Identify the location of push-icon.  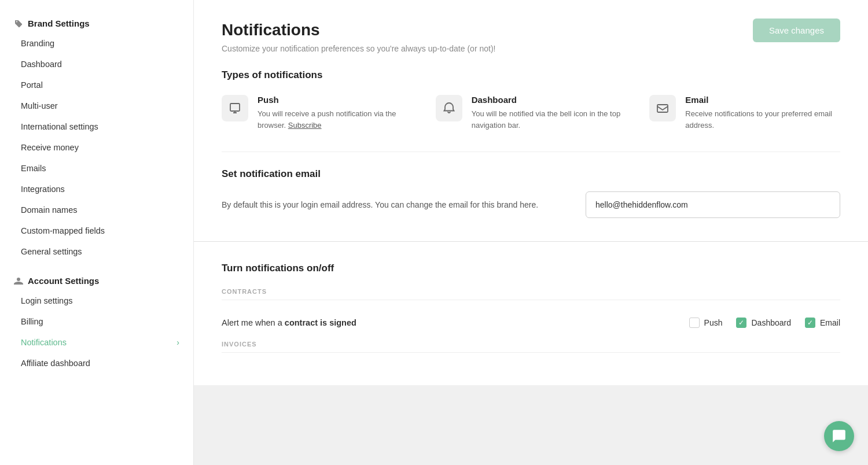
(235, 108).